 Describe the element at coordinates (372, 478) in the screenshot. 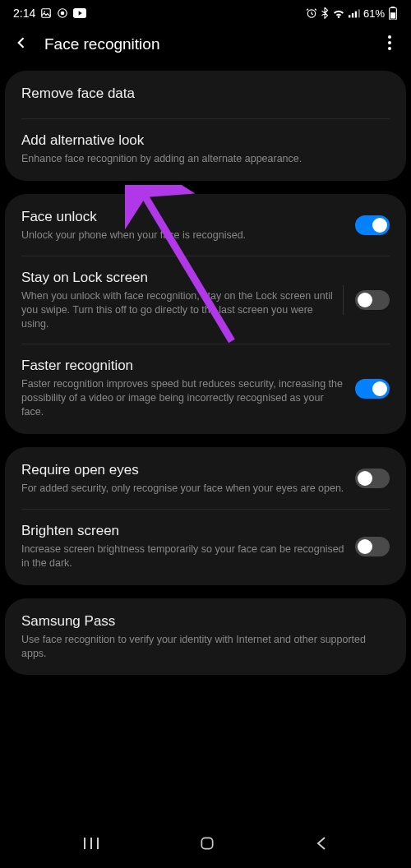

I see `require-open-eyes-toggle` at that location.